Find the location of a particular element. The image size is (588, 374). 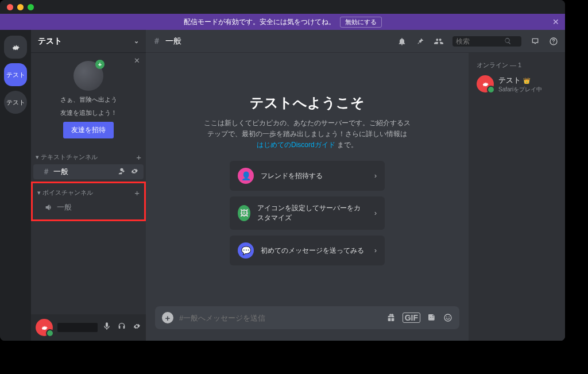

crown-icon: 👑 is located at coordinates (527, 80).